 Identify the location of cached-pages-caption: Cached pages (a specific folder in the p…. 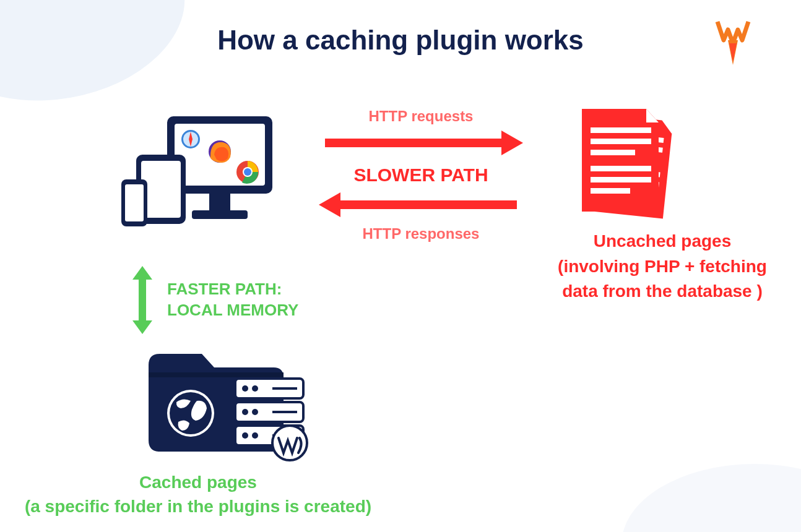
(198, 494).